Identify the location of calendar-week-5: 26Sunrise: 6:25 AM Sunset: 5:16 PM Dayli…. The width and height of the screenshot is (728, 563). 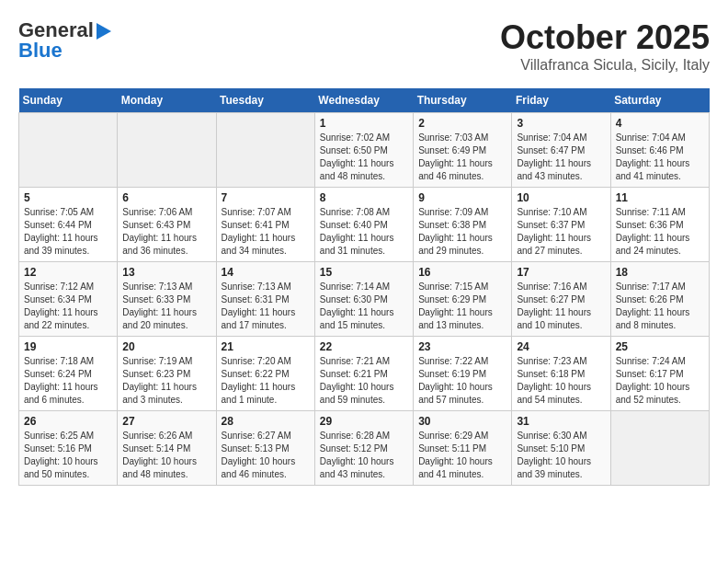
(364, 449).